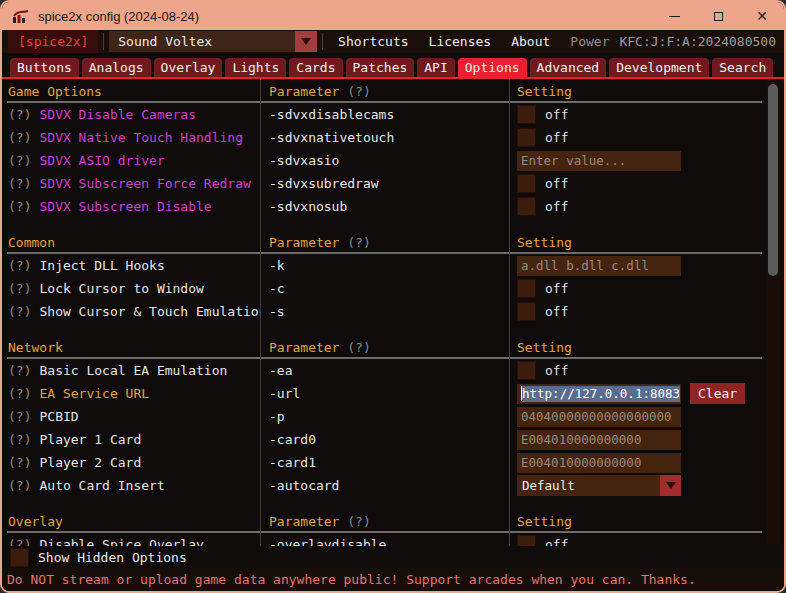 The image size is (786, 593). Describe the element at coordinates (674, 16) in the screenshot. I see `minimize-button` at that location.